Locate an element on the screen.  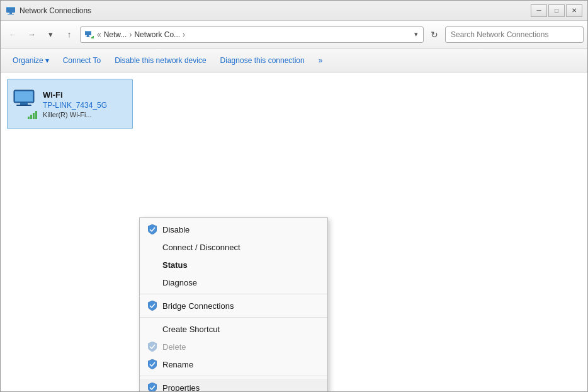
menu-item-connect-disconnect: Connect / Disconnect is located at coordinates (234, 247).